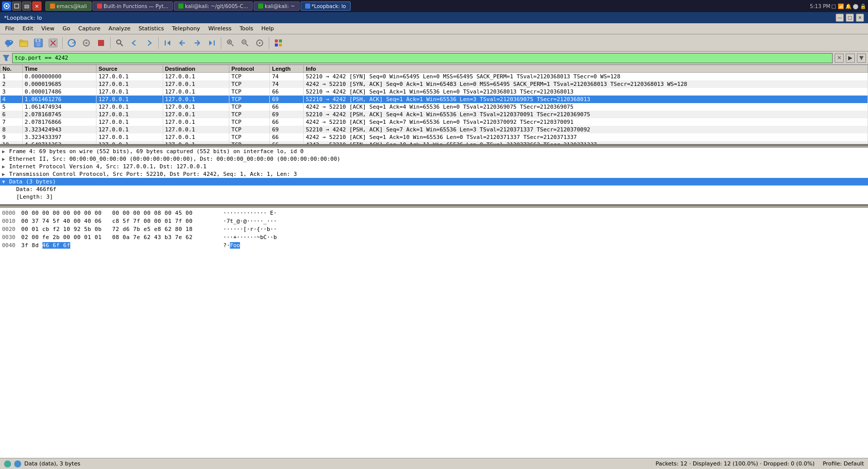 Image resolution: width=868 pixels, height=469 pixels. What do you see at coordinates (434, 167) in the screenshot?
I see `detail-ip-row: ▶ Internet Protocol Version 4, Src: 127.…` at bounding box center [434, 167].